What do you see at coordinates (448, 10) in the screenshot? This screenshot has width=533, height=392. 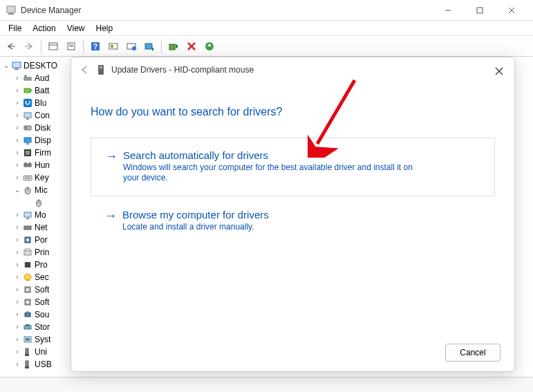 I see `minimize-button` at bounding box center [448, 10].